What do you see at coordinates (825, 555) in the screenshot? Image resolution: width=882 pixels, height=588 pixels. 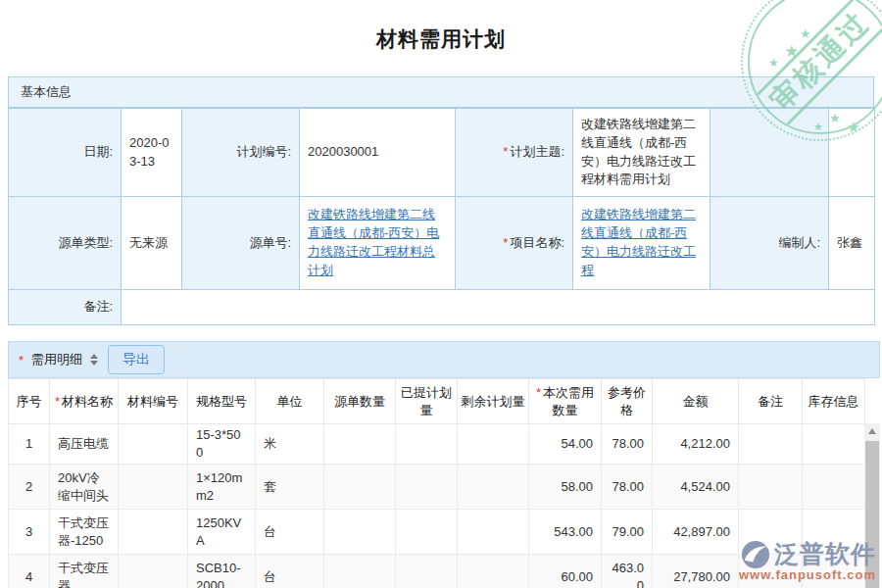 I see `vendor-name: 泛普软件` at bounding box center [825, 555].